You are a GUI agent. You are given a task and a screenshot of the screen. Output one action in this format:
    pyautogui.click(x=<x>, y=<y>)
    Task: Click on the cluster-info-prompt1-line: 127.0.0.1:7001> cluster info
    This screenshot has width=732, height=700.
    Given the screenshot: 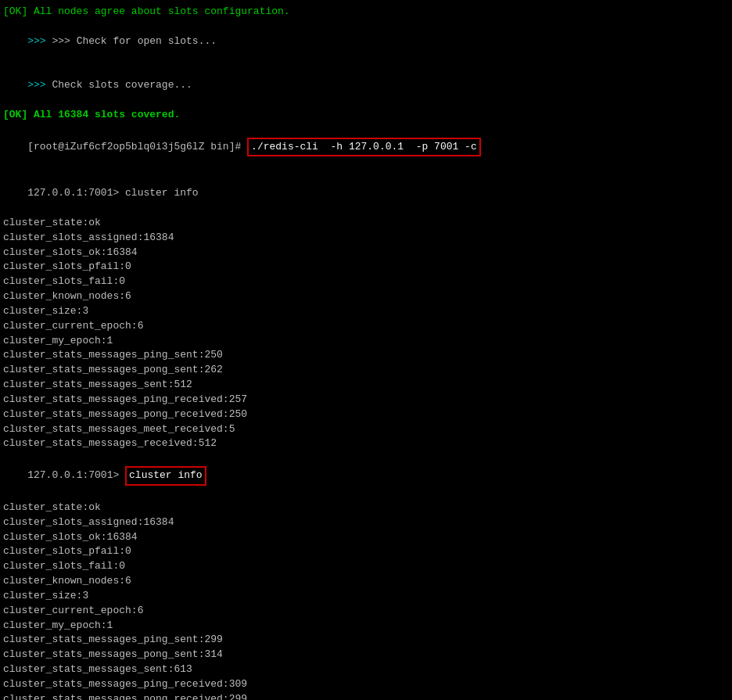 What is the action you would take?
    pyautogui.click(x=366, y=194)
    